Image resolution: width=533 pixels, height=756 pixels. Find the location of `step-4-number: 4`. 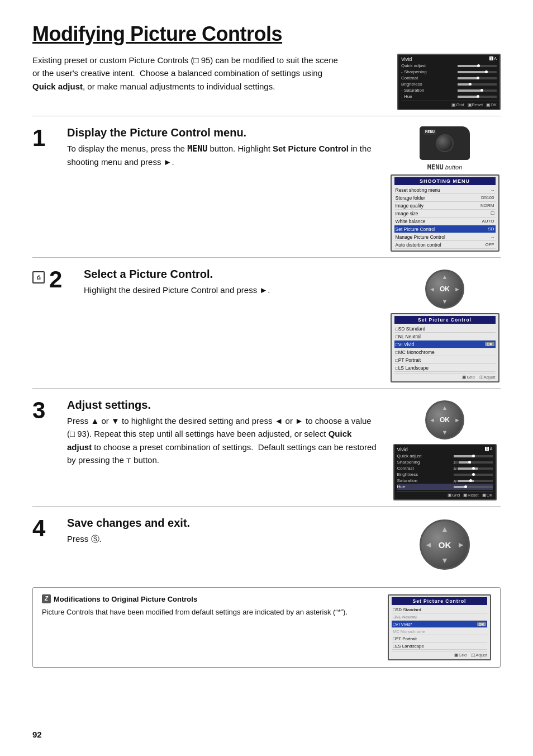

step-4-number: 4 is located at coordinates (43, 528).